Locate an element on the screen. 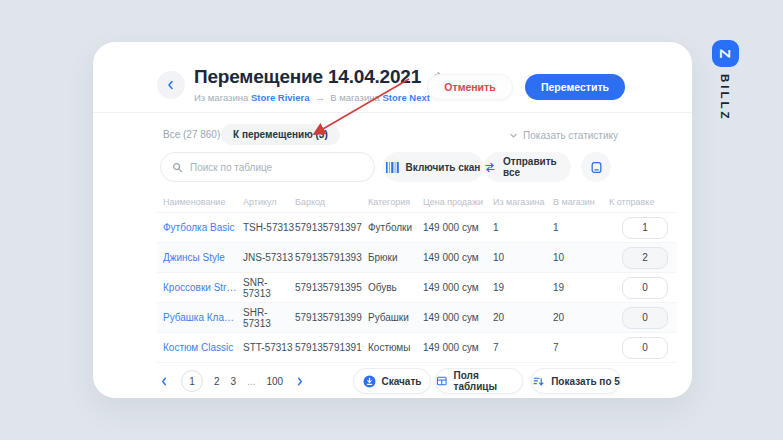 The image size is (783, 440). toolbar: Включить скан Отправить все is located at coordinates (392, 167).